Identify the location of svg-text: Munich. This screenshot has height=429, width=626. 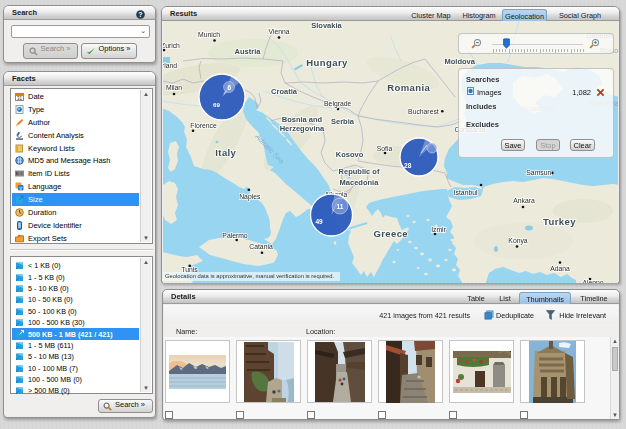
(209, 34).